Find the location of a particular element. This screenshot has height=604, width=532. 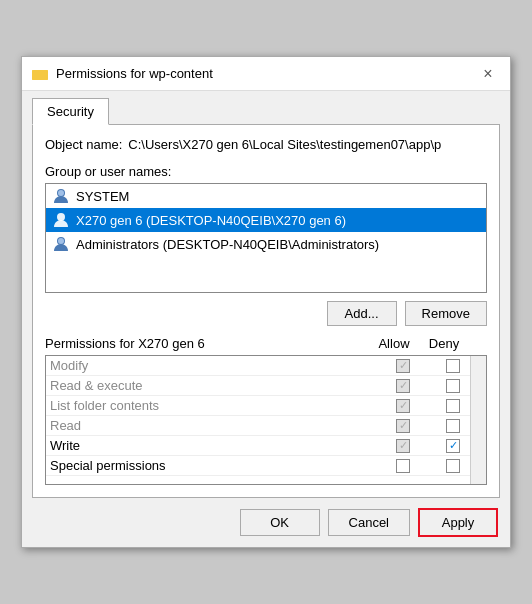

group-users-label: Group or user names: is located at coordinates (266, 172).